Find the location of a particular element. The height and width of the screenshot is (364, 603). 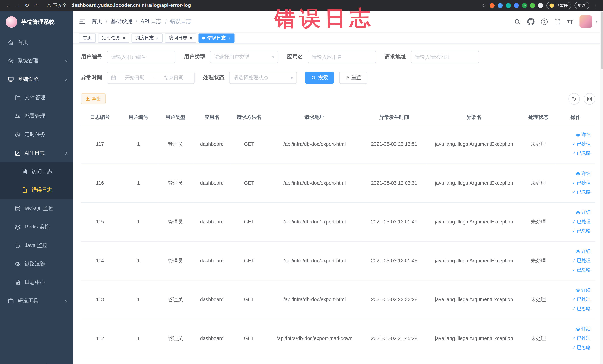

cell-log-id: 112 is located at coordinates (100, 338).